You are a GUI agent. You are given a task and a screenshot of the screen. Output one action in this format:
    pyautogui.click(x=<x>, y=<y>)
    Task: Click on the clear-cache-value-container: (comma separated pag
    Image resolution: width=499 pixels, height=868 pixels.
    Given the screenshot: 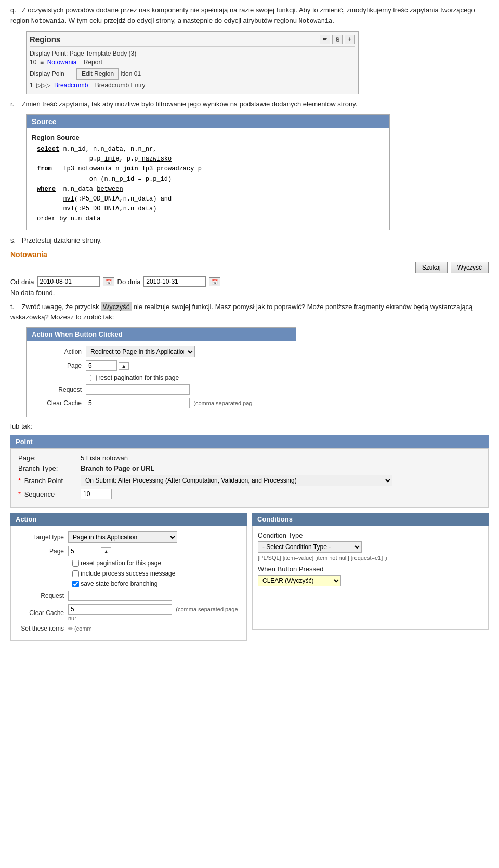 What is the action you would take?
    pyautogui.click(x=187, y=403)
    